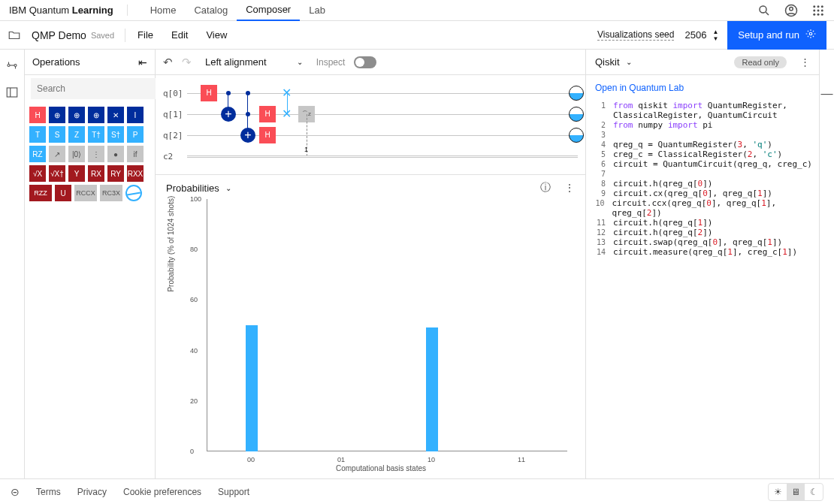 The height and width of the screenshot is (504, 834). Describe the element at coordinates (135, 174) in the screenshot. I see `gate-rxx: RXX` at that location.